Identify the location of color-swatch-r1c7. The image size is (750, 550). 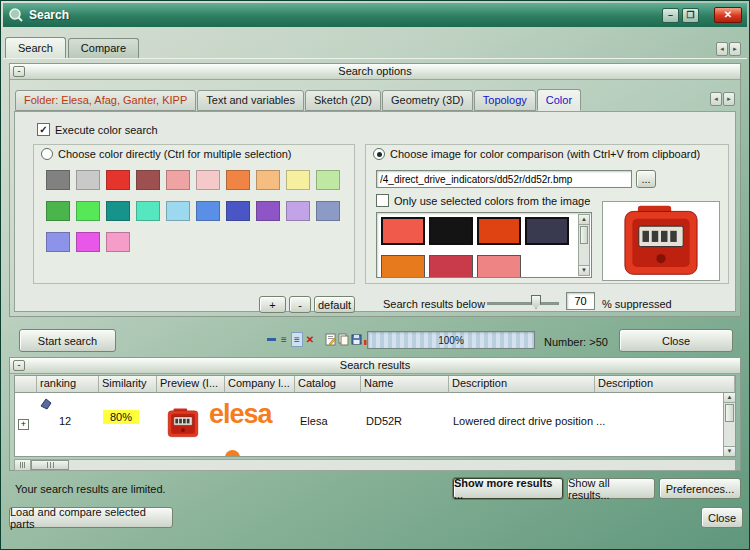
(268, 211).